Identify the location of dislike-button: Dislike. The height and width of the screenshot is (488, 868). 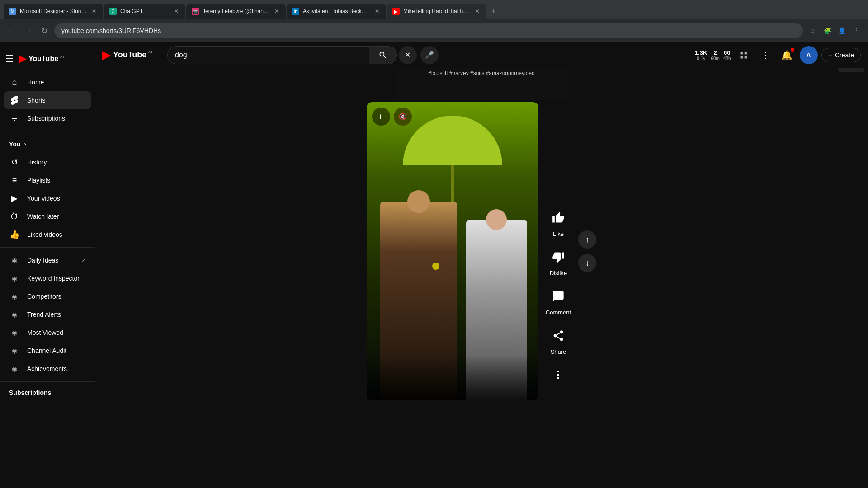
(558, 261).